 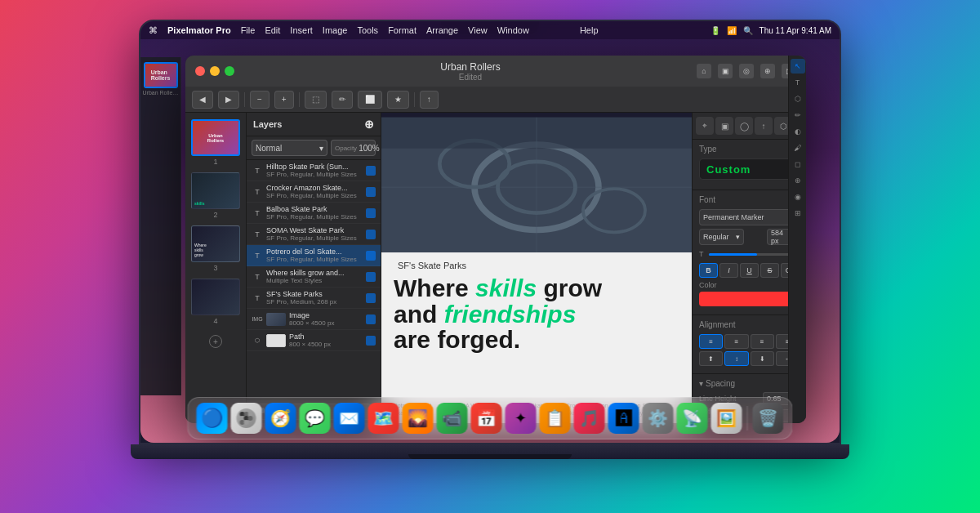 I want to click on menu-format: Format, so click(x=402, y=30).